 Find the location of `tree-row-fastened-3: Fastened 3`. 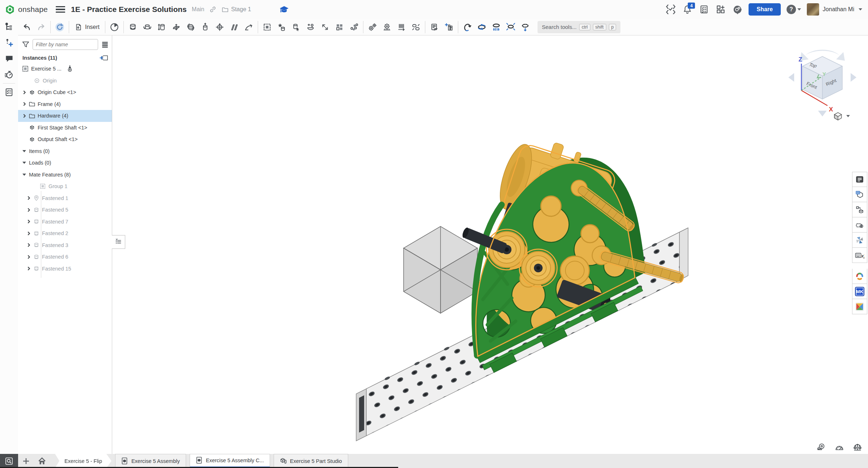

tree-row-fastened-3: Fastened 3 is located at coordinates (65, 245).